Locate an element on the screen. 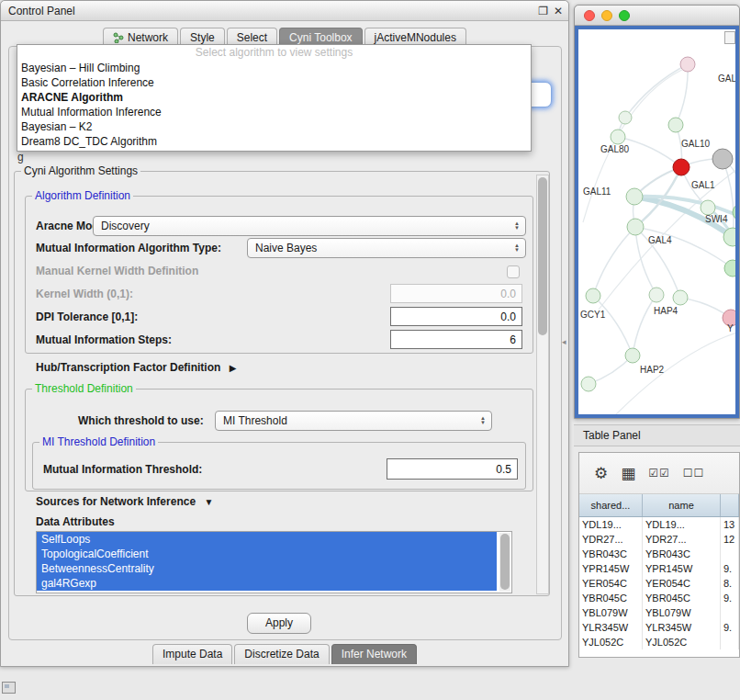 This screenshot has height=700, width=740. sources-section-header: Sources for Network Inference ▼ is located at coordinates (125, 502).